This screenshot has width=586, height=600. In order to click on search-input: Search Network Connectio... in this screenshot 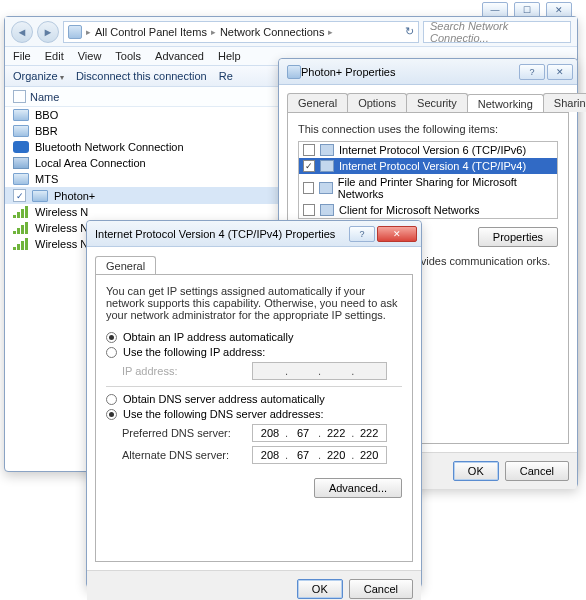, I will do `click(497, 32)`.